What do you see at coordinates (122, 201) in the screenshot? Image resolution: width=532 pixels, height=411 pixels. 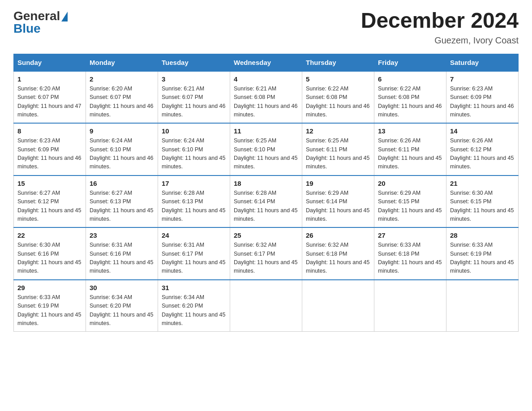 I see `calendar-day-cell: 16Sunrise: 6:27 AMSunset: 6:13 PMDayligh…` at bounding box center [122, 201].